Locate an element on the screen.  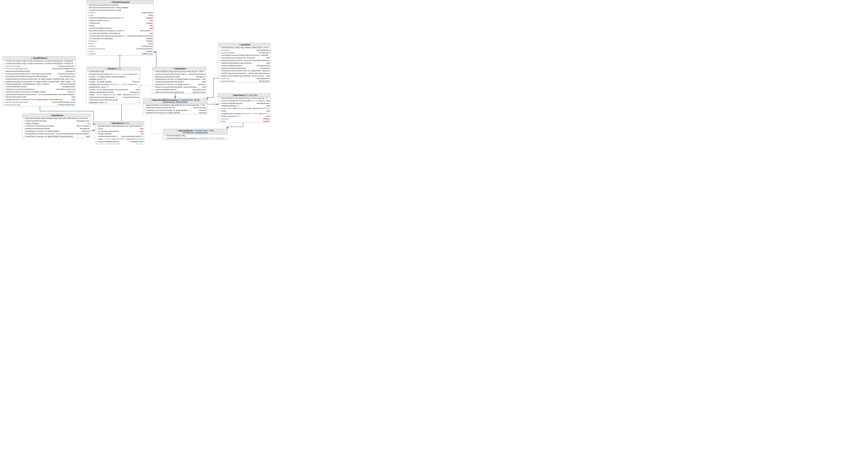
member-row: ●initRemoteConnection(SocketChannel)User… is located at coordinates (39, 89).